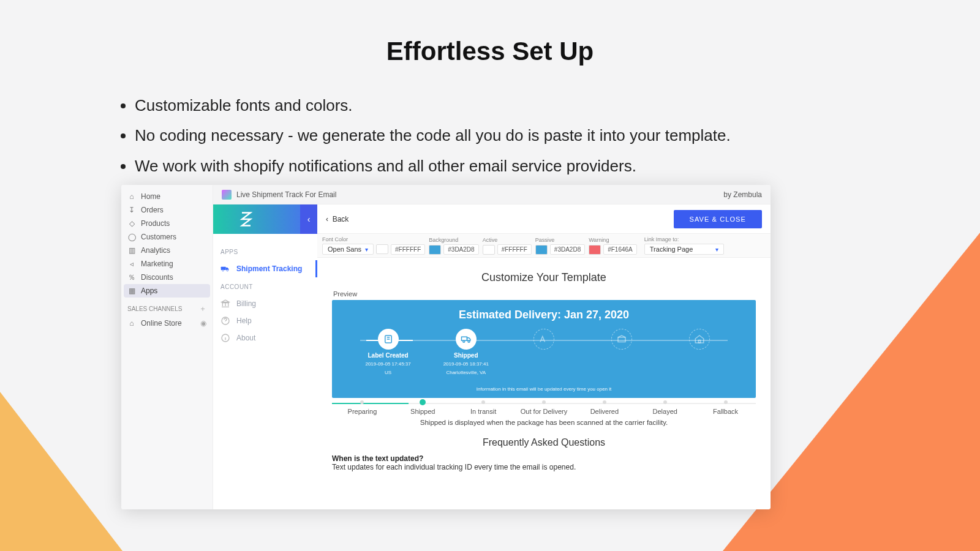 The image size is (980, 551). I want to click on sidebar-label: Online Store, so click(168, 323).